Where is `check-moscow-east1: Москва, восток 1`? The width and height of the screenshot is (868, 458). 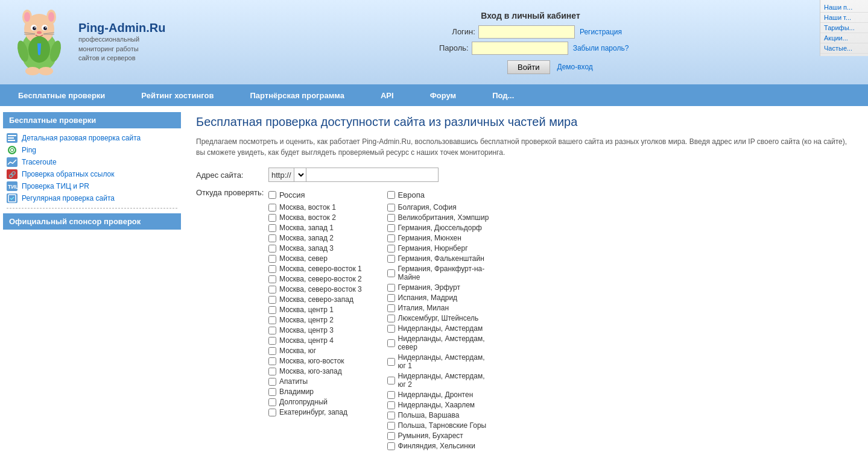 check-moscow-east1: Москва, восток 1 is located at coordinates (322, 207).